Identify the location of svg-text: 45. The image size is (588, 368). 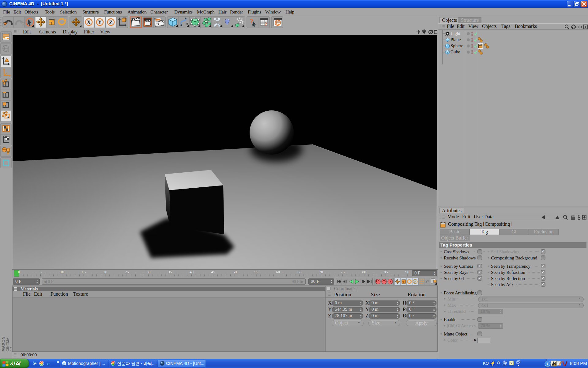
(213, 272).